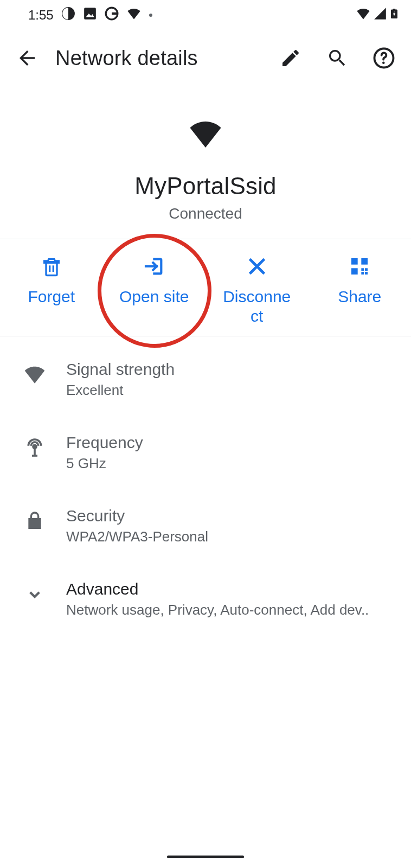 This screenshot has width=411, height=868. I want to click on security-item: Security WPA2/WPA3-Personal, so click(206, 526).